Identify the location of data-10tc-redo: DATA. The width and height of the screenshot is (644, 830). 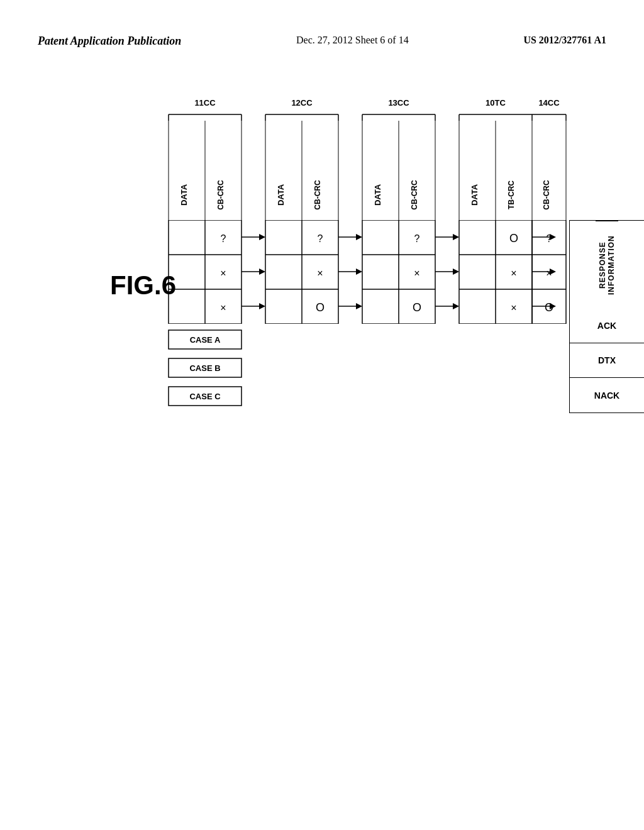
(474, 195).